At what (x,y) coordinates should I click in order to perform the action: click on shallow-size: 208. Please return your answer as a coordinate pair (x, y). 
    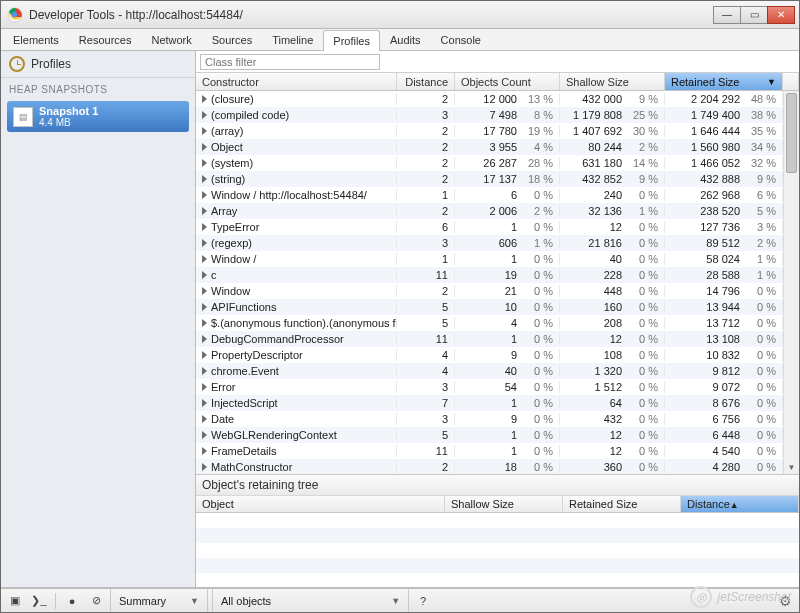
    Looking at the image, I should click on (597, 323).